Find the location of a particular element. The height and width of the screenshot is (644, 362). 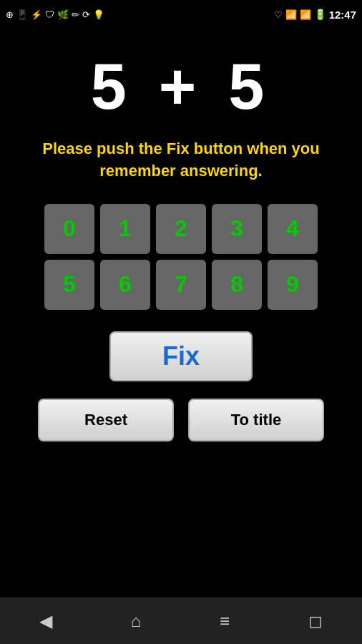

operand2: 5 is located at coordinates (250, 87).